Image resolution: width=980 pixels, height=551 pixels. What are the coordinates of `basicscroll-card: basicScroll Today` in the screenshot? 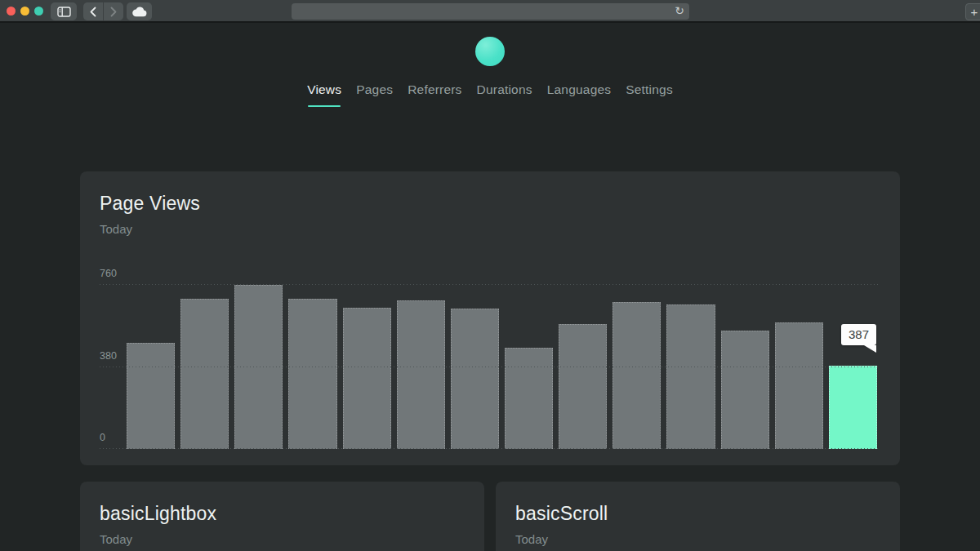 It's located at (697, 516).